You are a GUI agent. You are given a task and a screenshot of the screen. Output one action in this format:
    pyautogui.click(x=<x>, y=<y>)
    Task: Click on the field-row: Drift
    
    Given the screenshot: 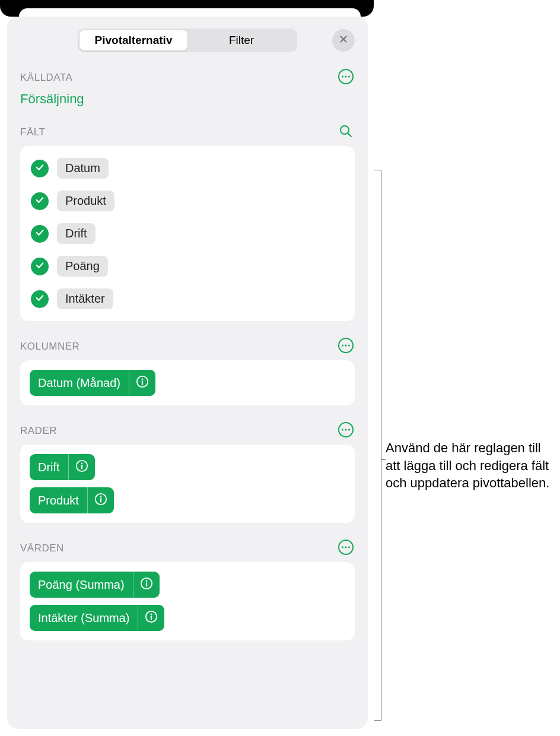 What is the action you would take?
    pyautogui.click(x=187, y=234)
    